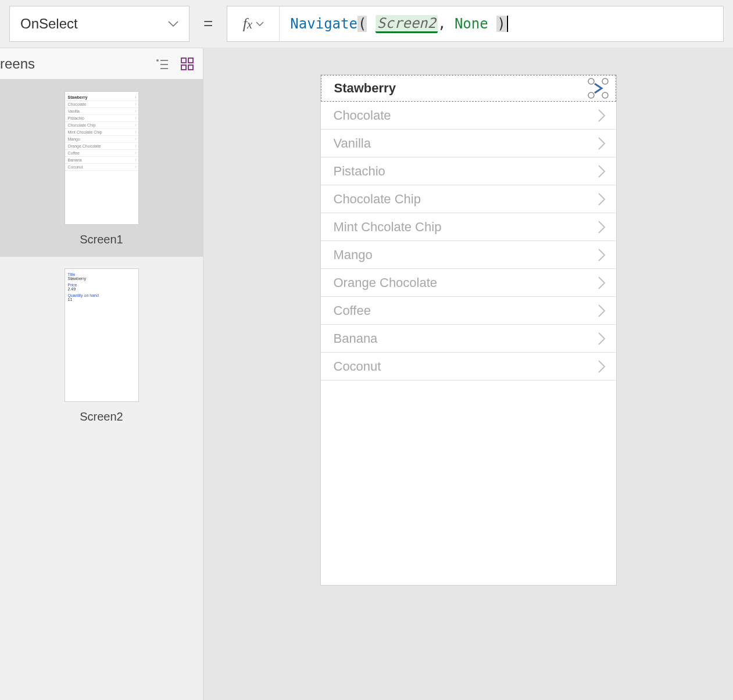 The image size is (733, 700). Describe the element at coordinates (253, 24) in the screenshot. I see `fx-button: fx` at that location.